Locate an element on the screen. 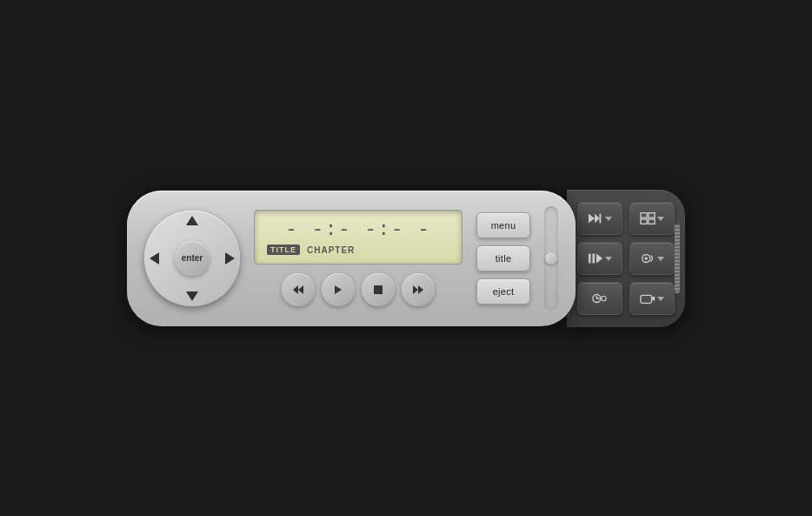 The image size is (812, 516). transport-controls is located at coordinates (358, 290).